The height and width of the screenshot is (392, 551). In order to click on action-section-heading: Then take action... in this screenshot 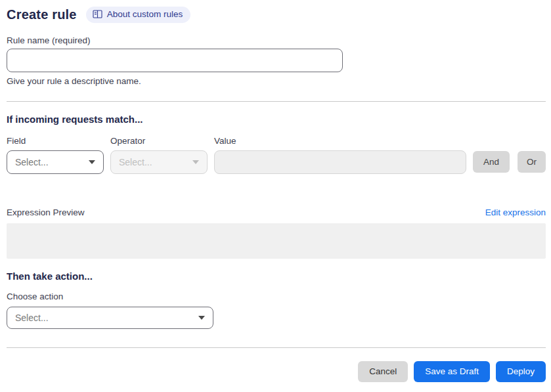, I will do `click(276, 276)`.